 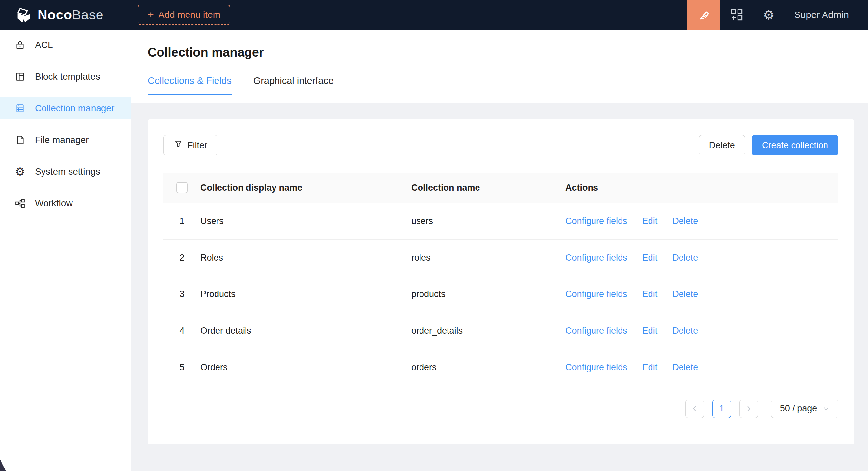 What do you see at coordinates (306, 258) in the screenshot?
I see `cell-display-name: Roles` at bounding box center [306, 258].